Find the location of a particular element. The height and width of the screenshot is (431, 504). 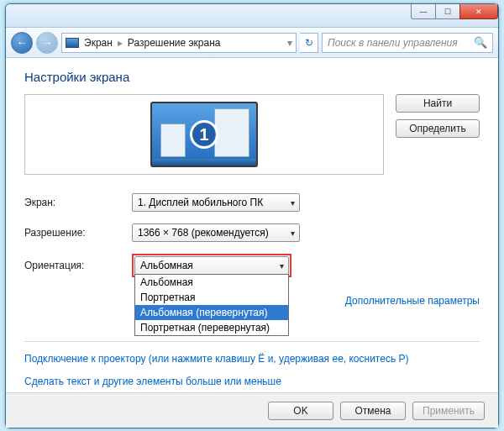

identify-button: Определить is located at coordinates (438, 129).